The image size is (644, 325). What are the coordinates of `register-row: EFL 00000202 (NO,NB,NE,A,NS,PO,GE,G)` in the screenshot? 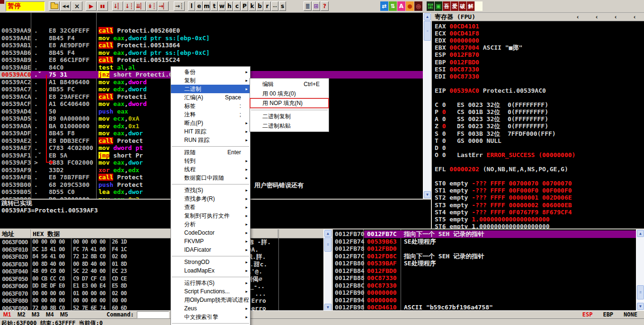 It's located at (501, 169).